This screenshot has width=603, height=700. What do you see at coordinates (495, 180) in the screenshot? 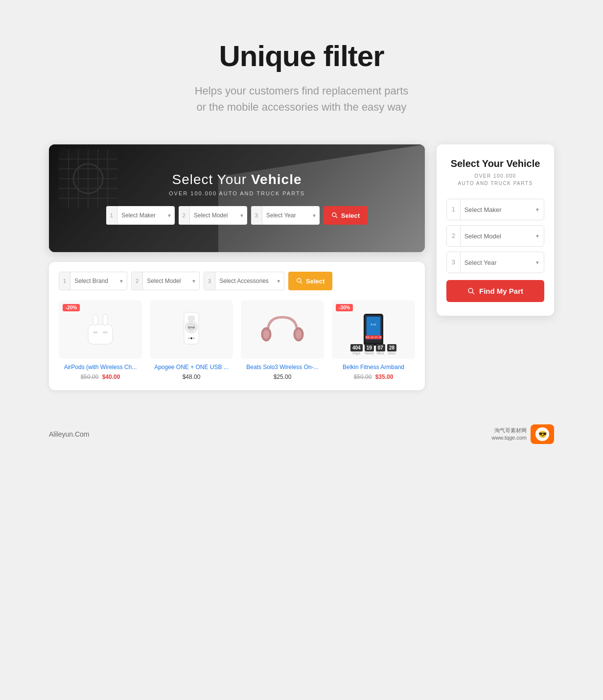
I see `widget-subtitle: OVER 100.000AUTO AND TRUCK PARTS` at bounding box center [495, 180].